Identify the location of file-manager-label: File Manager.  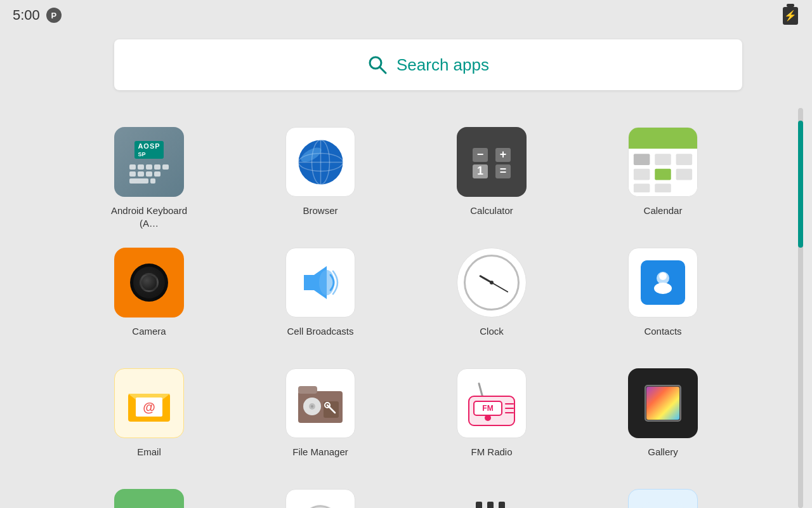
(320, 452).